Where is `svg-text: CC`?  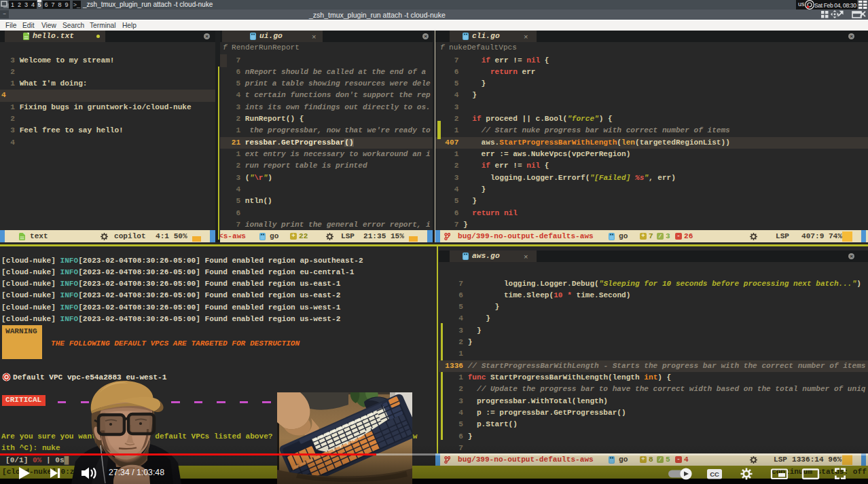 svg-text: CC is located at coordinates (715, 474).